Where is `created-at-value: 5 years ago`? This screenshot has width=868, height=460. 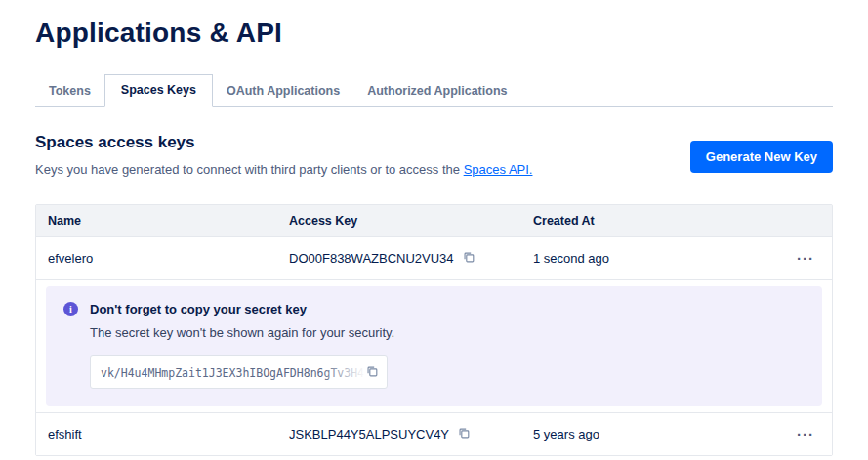 created-at-value: 5 years ago is located at coordinates (653, 434).